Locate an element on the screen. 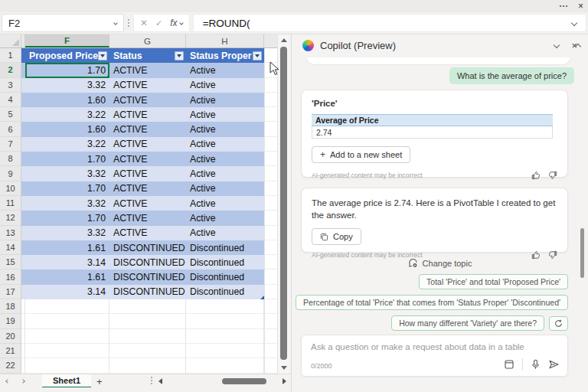 Image resolution: width=588 pixels, height=392 pixels. cell-h15: Discontinued is located at coordinates (225, 262).